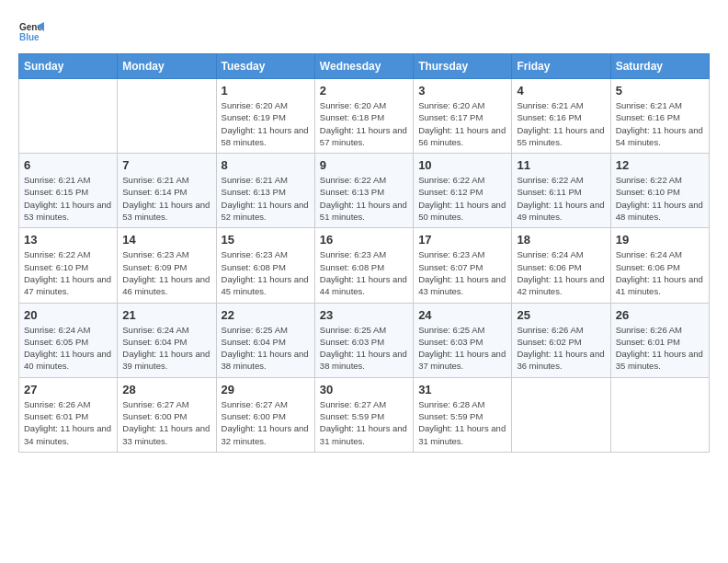 The image size is (728, 563). Describe the element at coordinates (561, 199) in the screenshot. I see `day-info: Sunrise: 6:22 AMSunset: 6:11 PMDaylight:…` at that location.